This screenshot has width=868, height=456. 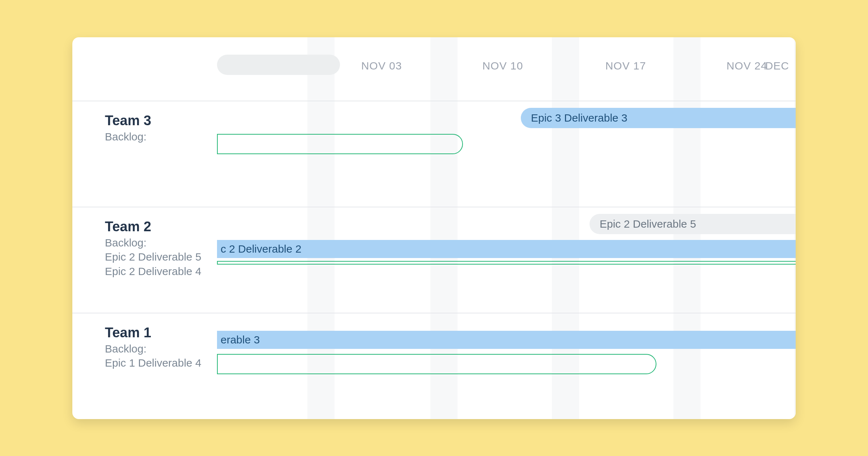 I want to click on backlog-item: Epic 1 Deliverable 4, so click(x=153, y=363).